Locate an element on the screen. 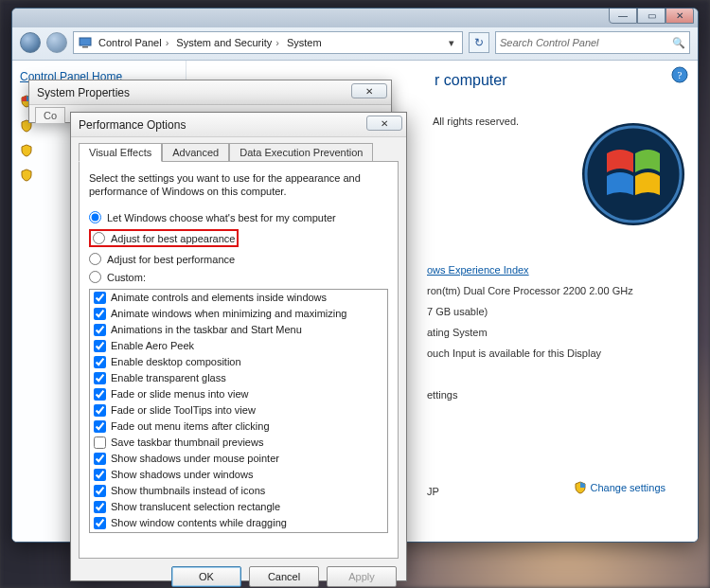 Image resolution: width=710 pixels, height=588 pixels. os-text: ating System is located at coordinates (530, 332).